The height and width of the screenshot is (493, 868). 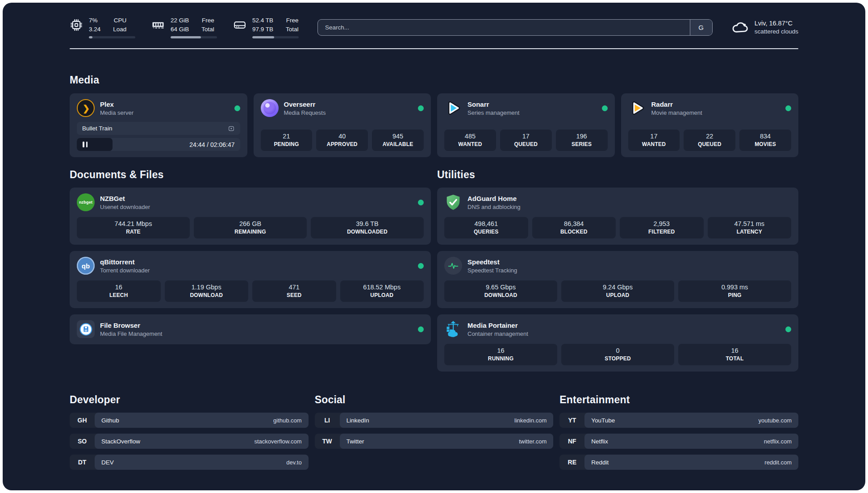 I want to click on app-title: File Browser, so click(x=131, y=325).